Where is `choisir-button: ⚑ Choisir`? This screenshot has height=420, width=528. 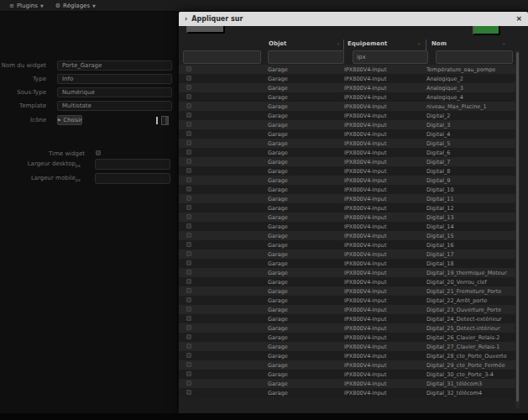
choisir-button: ⚑ Choisir is located at coordinates (70, 120).